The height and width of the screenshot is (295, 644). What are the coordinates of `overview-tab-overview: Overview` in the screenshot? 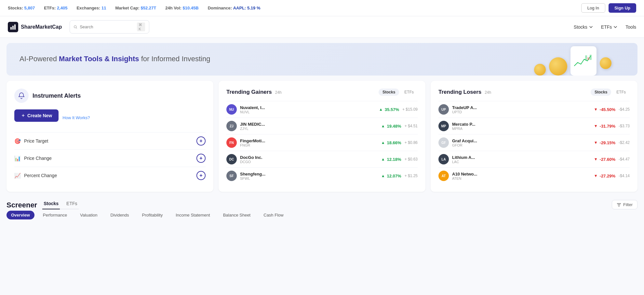 It's located at (20, 215).